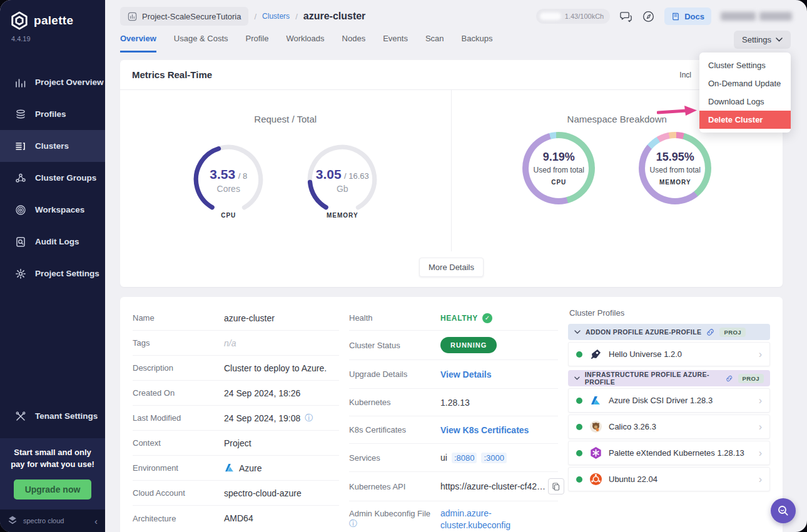 This screenshot has height=532, width=807. What do you see at coordinates (305, 43) in the screenshot?
I see `tab-workloads: Workloads` at bounding box center [305, 43].